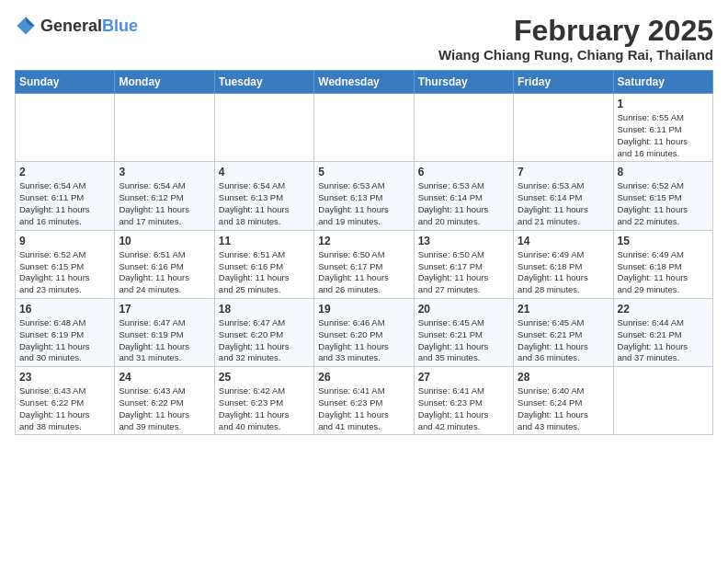  I want to click on day-info: Sunrise: 6:52 AM Sunset: 6:15 PM Dayligh…, so click(64, 272).